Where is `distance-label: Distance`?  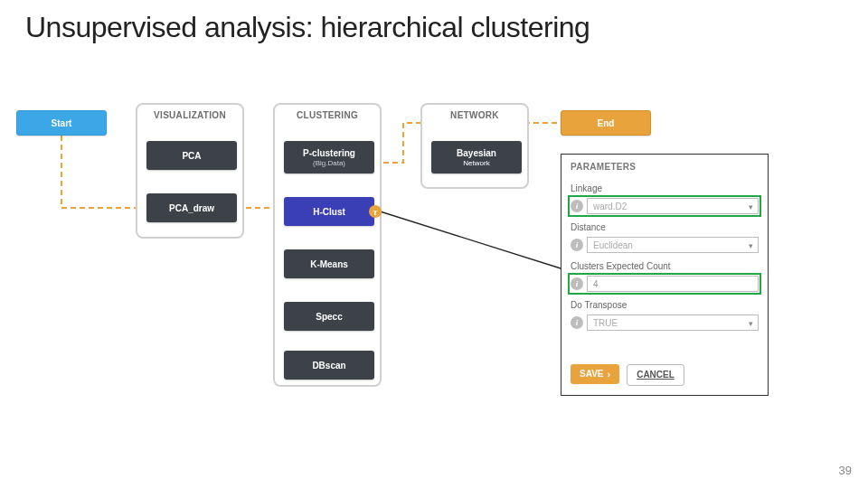
distance-label: Distance is located at coordinates (665, 228).